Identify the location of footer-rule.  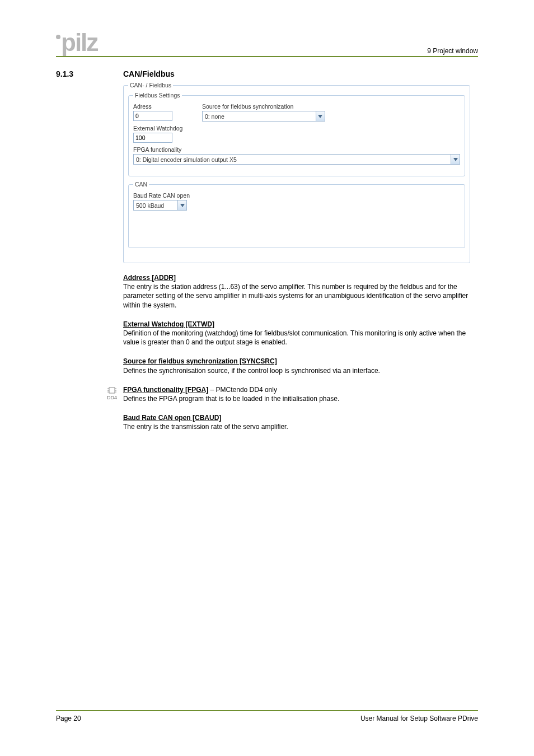
(267, 711).